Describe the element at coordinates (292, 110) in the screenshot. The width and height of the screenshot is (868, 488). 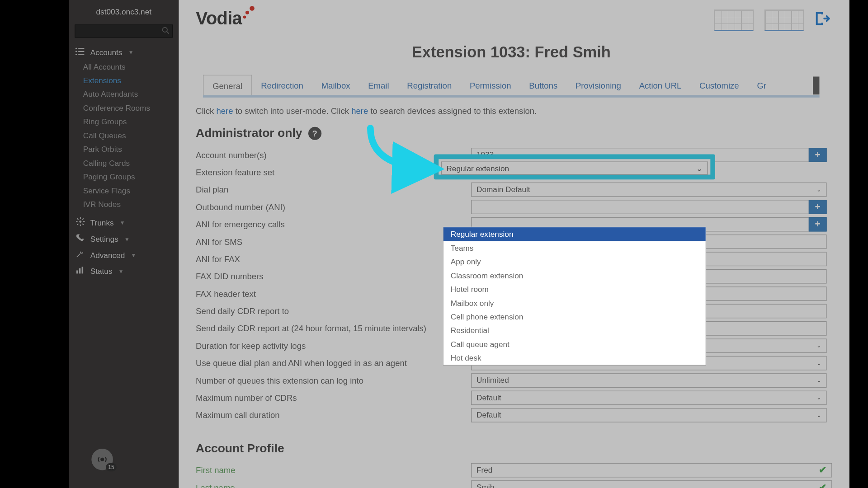
I see `hint-mid: to switch into user-mode. Click` at that location.